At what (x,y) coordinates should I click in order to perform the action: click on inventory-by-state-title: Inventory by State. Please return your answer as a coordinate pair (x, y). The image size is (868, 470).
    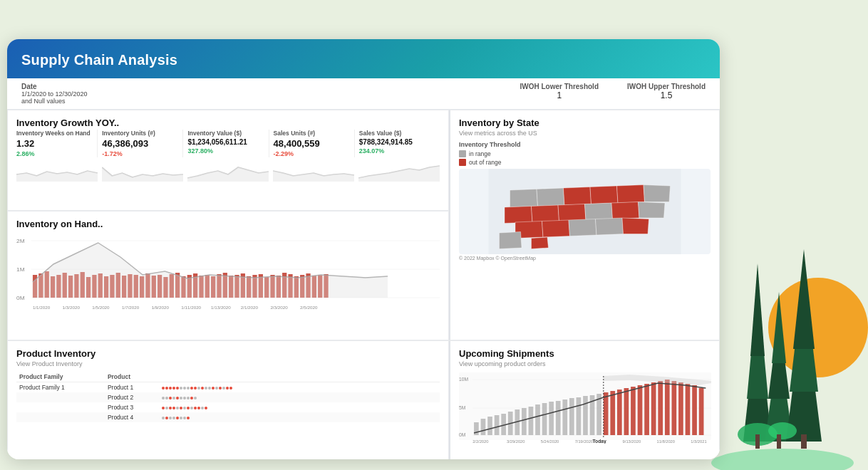
    Looking at the image, I should click on (584, 122).